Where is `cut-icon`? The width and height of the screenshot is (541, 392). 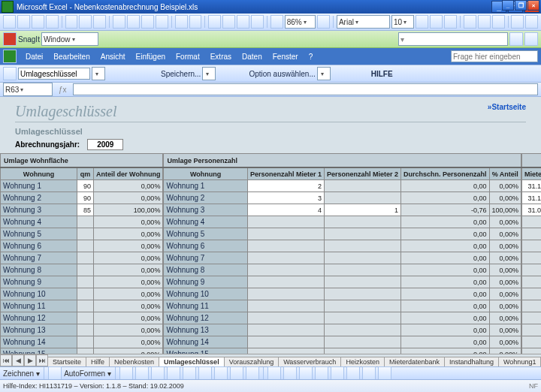
cut-icon is located at coordinates (119, 22).